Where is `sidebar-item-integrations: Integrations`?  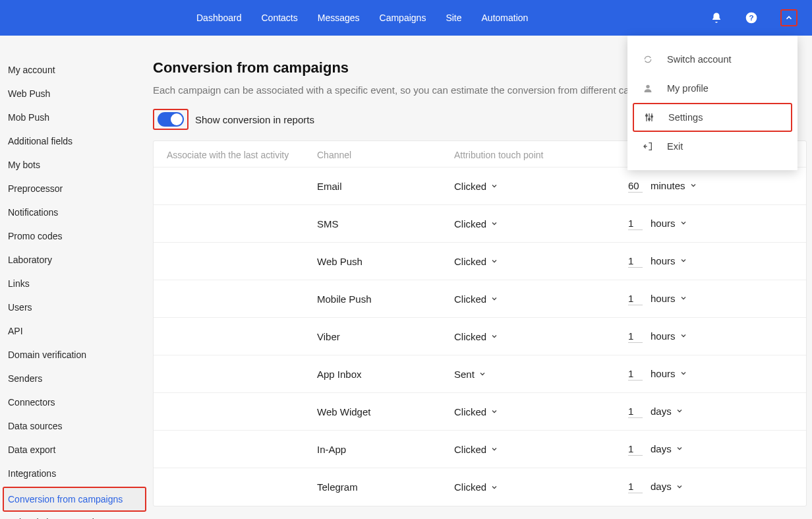
sidebar-item-integrations: Integrations is located at coordinates (74, 473).